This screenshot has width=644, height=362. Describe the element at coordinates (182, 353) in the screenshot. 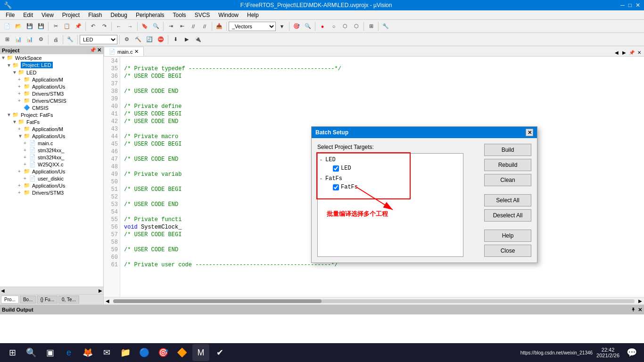

I see `app3-btn: 🔶` at that location.